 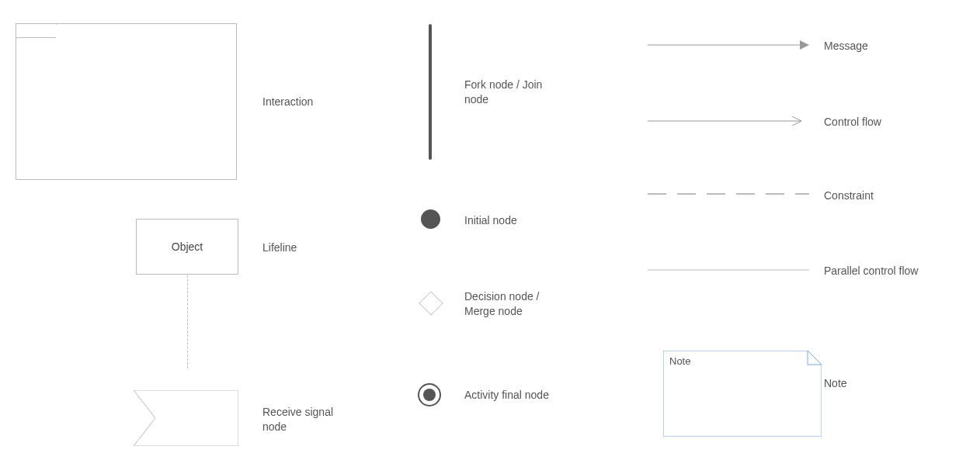 What do you see at coordinates (742, 394) in the screenshot?
I see `note-symbol: Note` at bounding box center [742, 394].